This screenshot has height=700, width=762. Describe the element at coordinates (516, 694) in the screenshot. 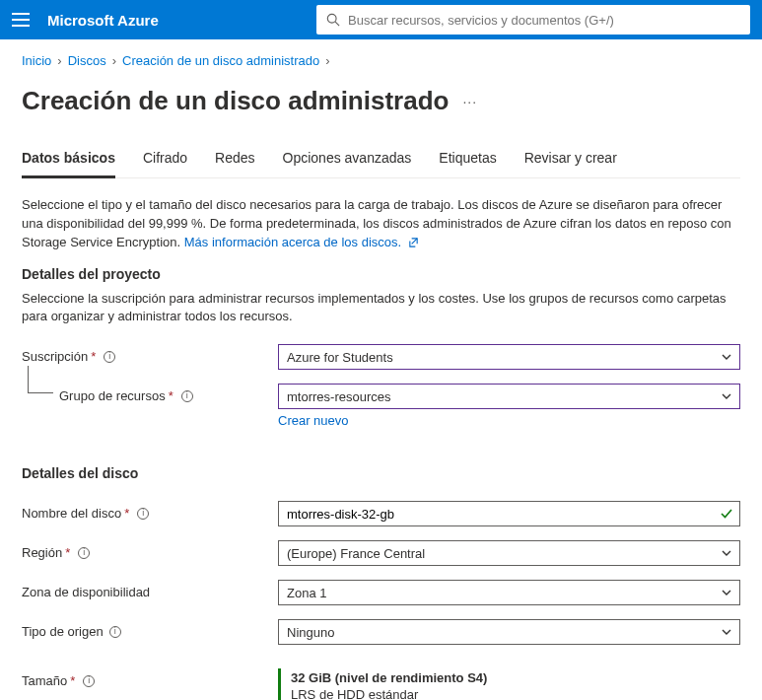

I see `size-sub-text: LRS de HDD estándar` at that location.